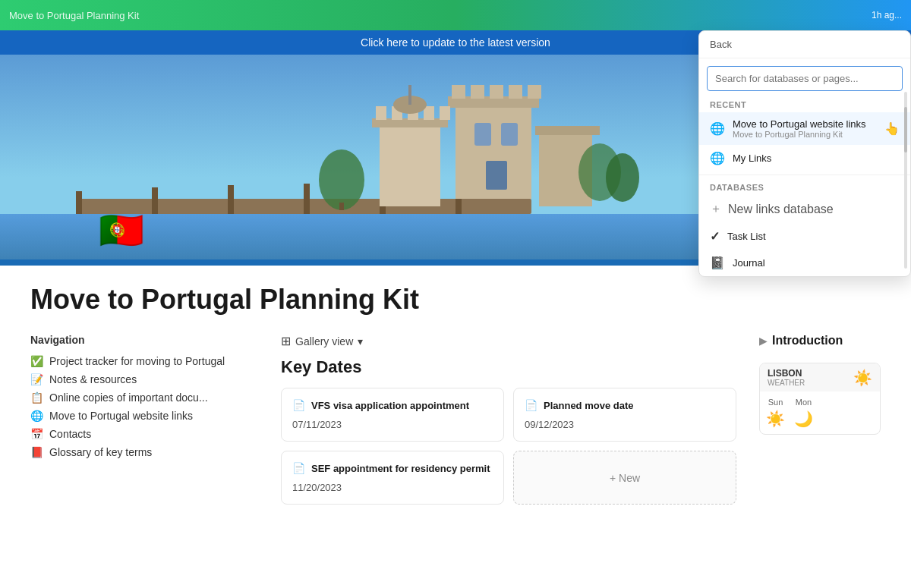  I want to click on recent-label: Recent, so click(805, 104).